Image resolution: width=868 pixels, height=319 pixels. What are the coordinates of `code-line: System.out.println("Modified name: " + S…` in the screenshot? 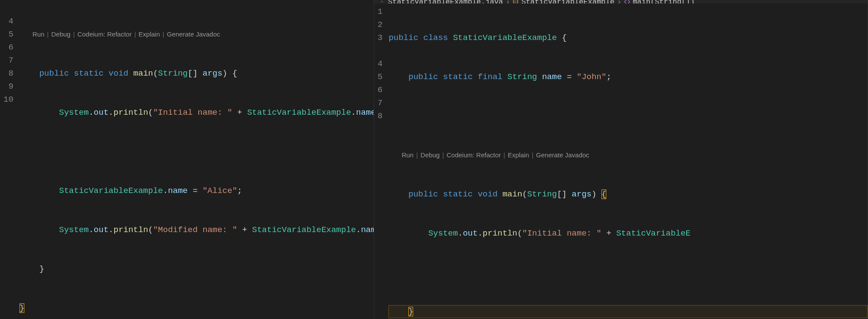 It's located at (197, 230).